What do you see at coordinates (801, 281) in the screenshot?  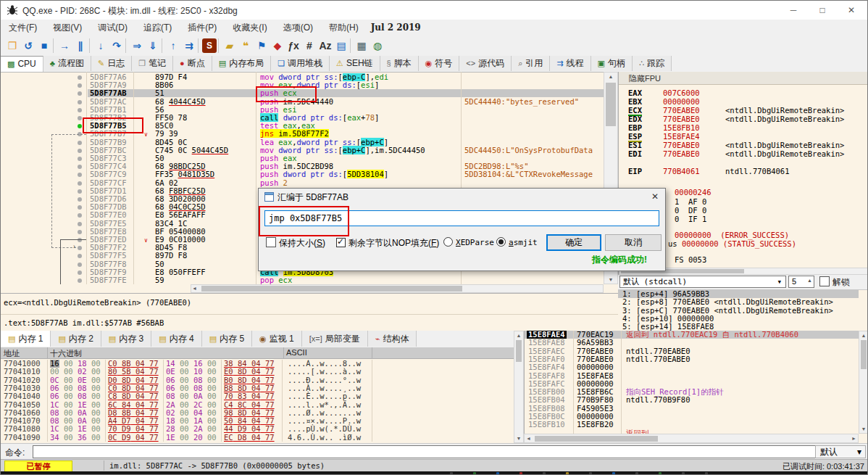 I see `argument-depth-spinner: 5▲▼` at bounding box center [801, 281].